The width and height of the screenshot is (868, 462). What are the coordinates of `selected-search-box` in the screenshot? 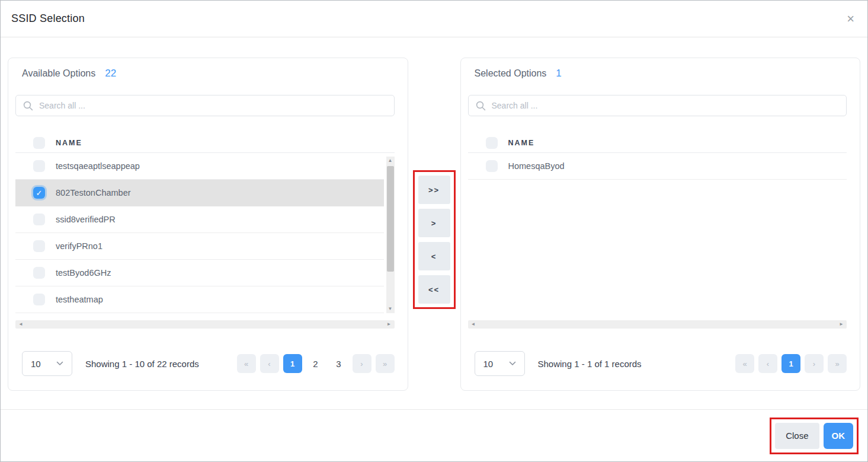 It's located at (658, 106).